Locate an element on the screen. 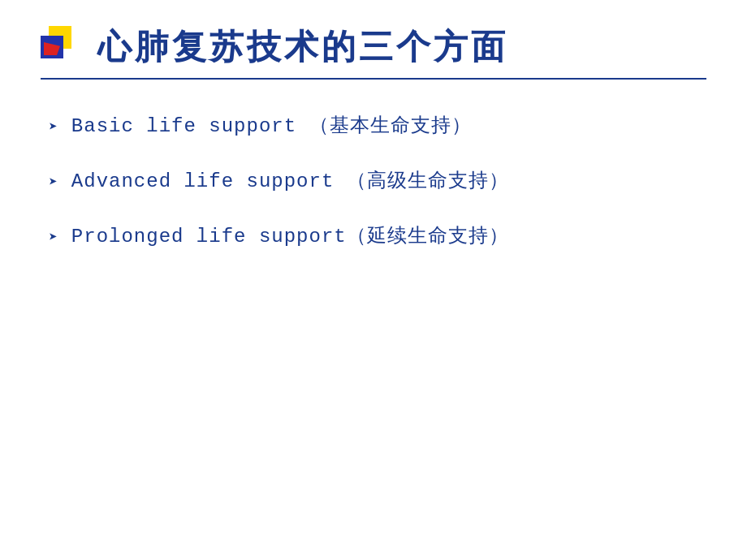 This screenshot has width=747, height=560. bullet-text-1: Basic life support （基本生命支持） is located at coordinates (271, 125).